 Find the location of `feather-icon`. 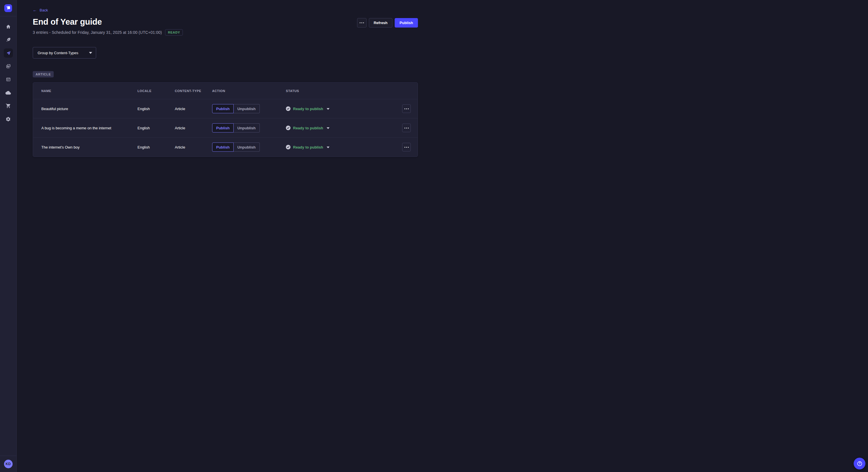

feather-icon is located at coordinates (8, 40).